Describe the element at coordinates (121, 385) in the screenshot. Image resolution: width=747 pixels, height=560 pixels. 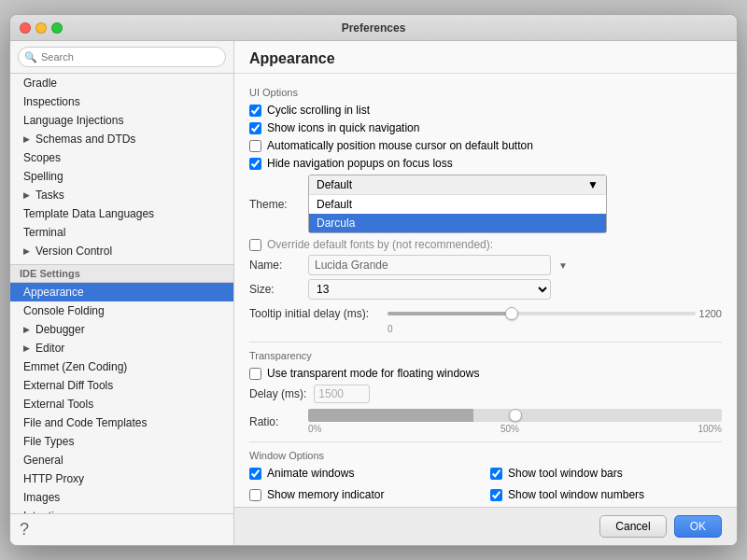
I see `sidebar-item-external-diff: External Diff Tools` at that location.